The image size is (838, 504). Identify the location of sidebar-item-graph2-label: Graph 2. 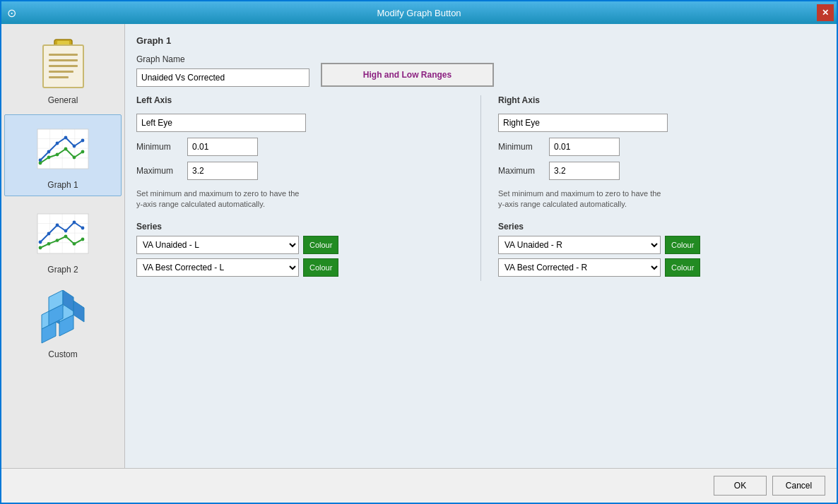
(62, 270).